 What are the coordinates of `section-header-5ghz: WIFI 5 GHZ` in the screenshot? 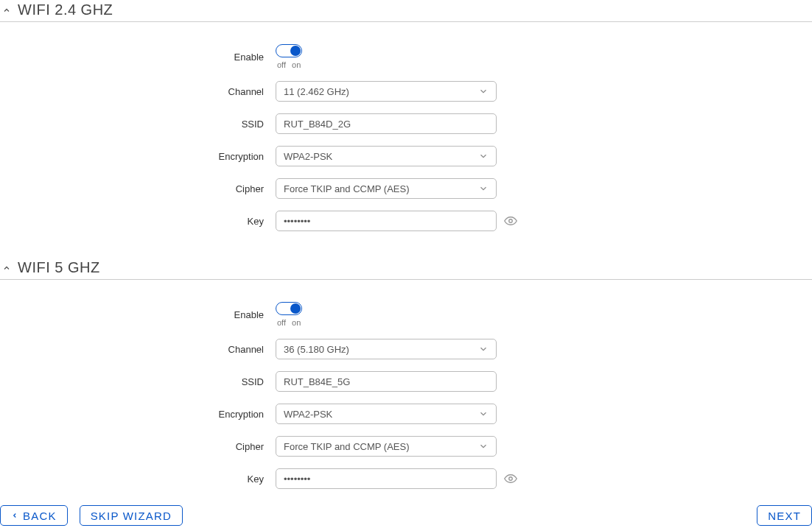 It's located at (406, 269).